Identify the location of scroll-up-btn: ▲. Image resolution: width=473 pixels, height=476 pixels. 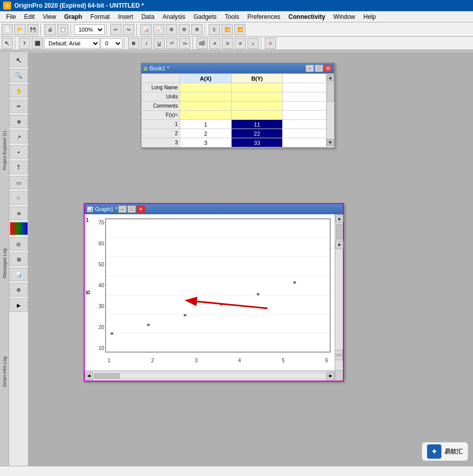
(331, 78).